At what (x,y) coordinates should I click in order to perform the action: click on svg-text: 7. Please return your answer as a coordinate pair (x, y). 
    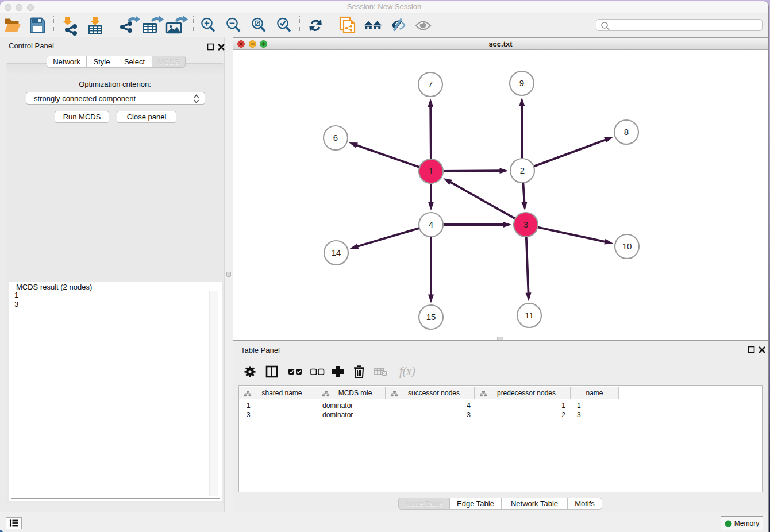
    Looking at the image, I should click on (430, 84).